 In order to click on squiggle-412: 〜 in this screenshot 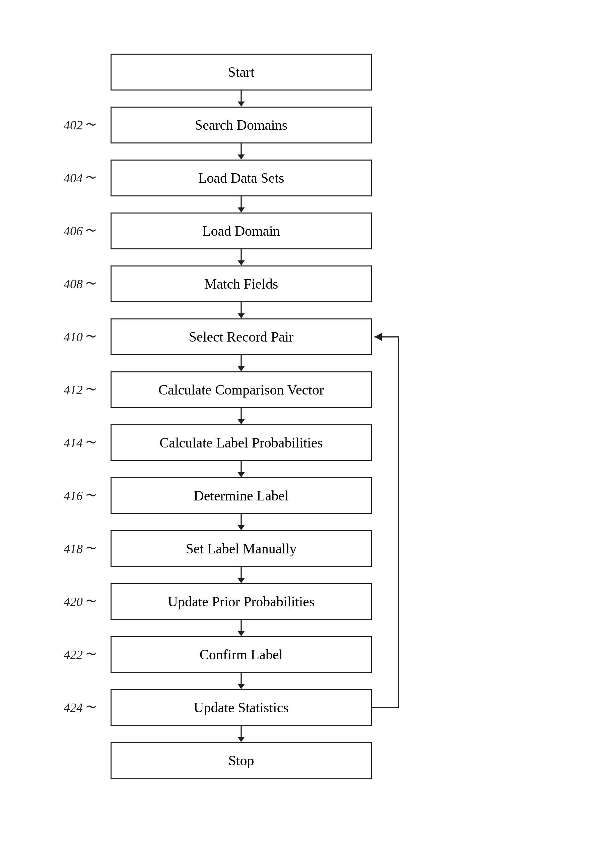, I will do `click(90, 390)`.